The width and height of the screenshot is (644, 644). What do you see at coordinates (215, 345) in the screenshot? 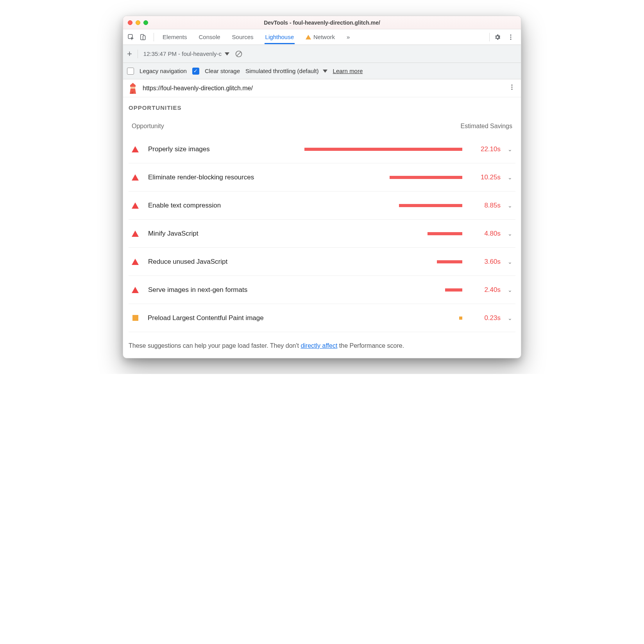
I see `footer-pre: These suggestions can help your page loa…` at bounding box center [215, 345].